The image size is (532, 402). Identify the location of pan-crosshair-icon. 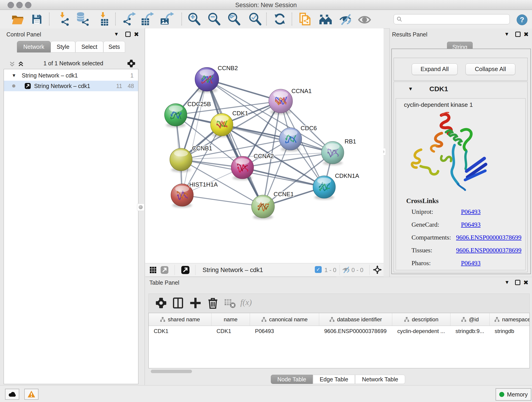
(377, 270).